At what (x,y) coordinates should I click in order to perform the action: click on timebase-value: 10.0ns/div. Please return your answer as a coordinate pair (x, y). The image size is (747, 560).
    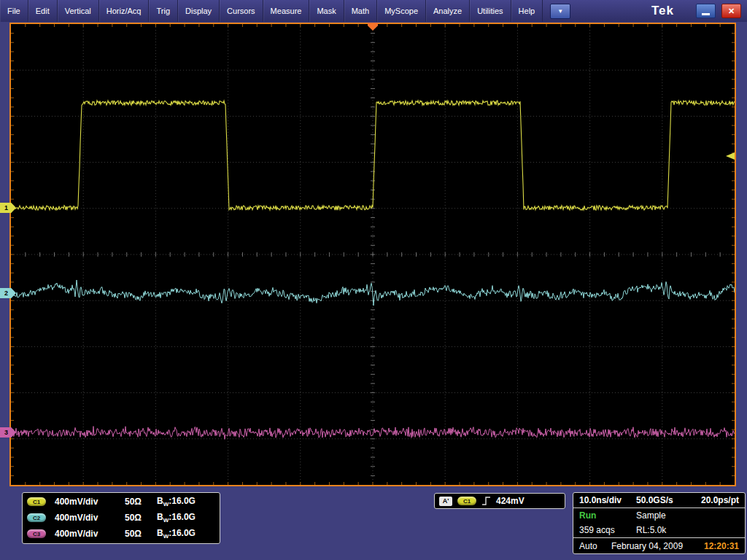
    Looking at the image, I should click on (608, 500).